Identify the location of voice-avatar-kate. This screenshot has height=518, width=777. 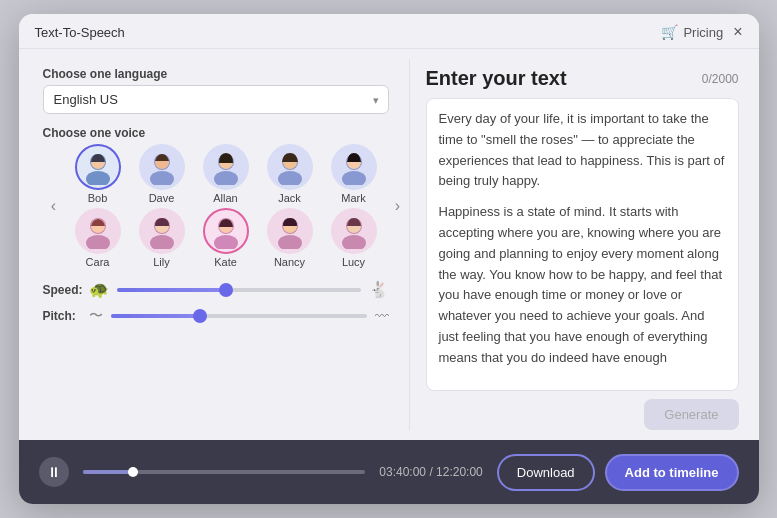
(226, 231).